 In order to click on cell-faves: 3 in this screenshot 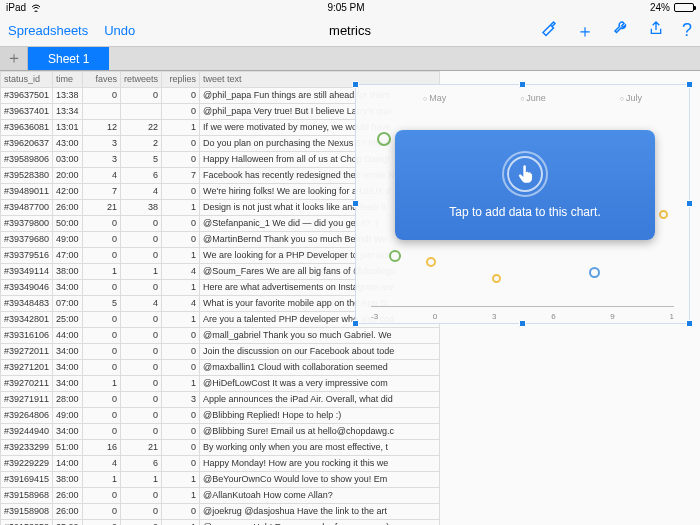, I will do `click(102, 144)`.